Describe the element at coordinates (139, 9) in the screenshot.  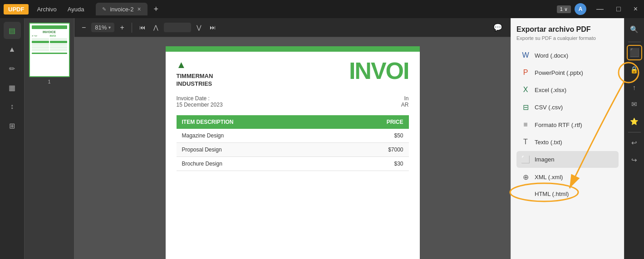
I see `tab-close-button: ×` at that location.